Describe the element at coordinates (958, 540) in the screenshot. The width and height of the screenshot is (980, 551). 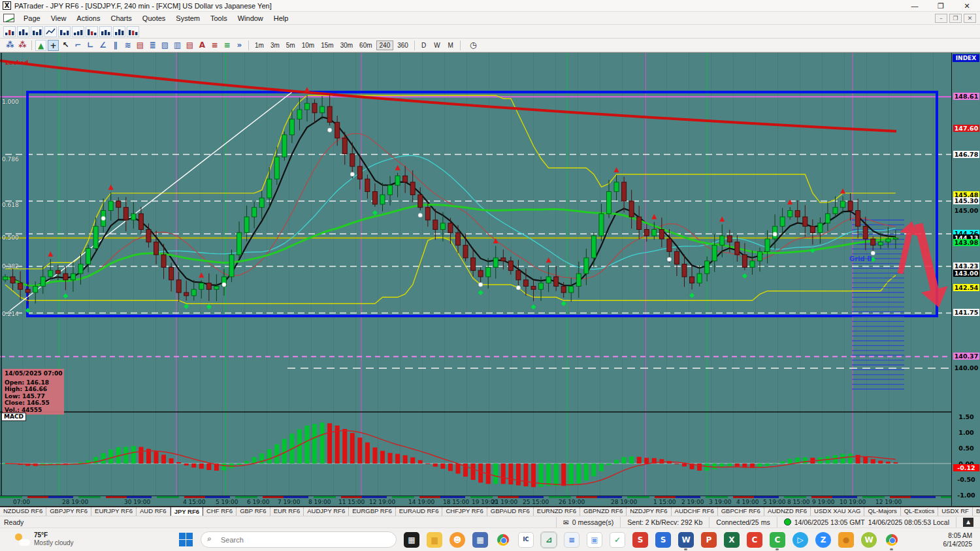
I see `taskbar-clock: 8:05 AM 6/14/2025` at that location.